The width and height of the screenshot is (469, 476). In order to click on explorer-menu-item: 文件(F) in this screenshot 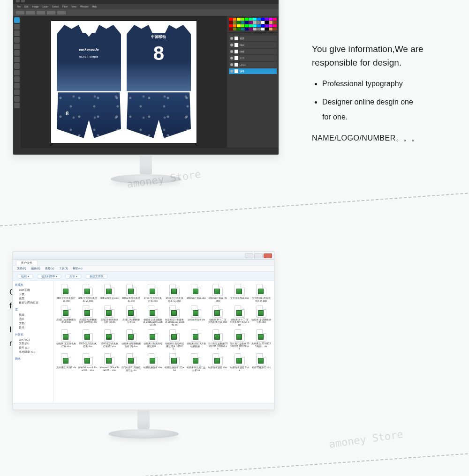, I will do `click(22, 269)`.